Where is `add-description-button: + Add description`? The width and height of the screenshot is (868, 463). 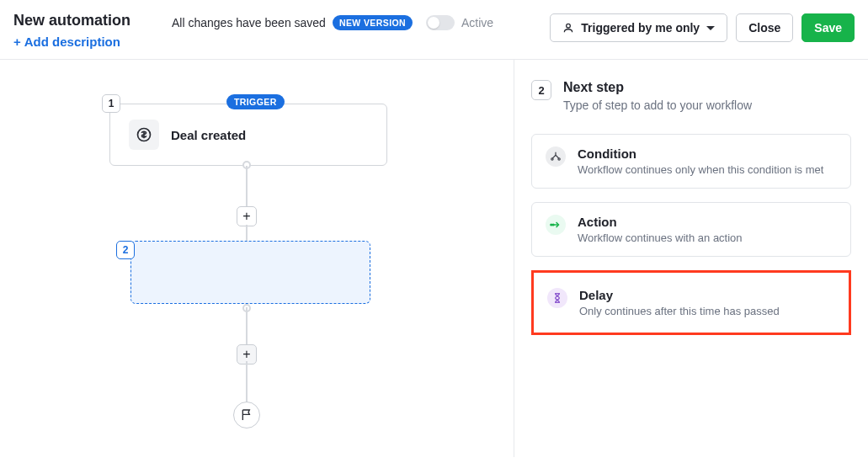 add-description-button: + Add description is located at coordinates (85, 42).